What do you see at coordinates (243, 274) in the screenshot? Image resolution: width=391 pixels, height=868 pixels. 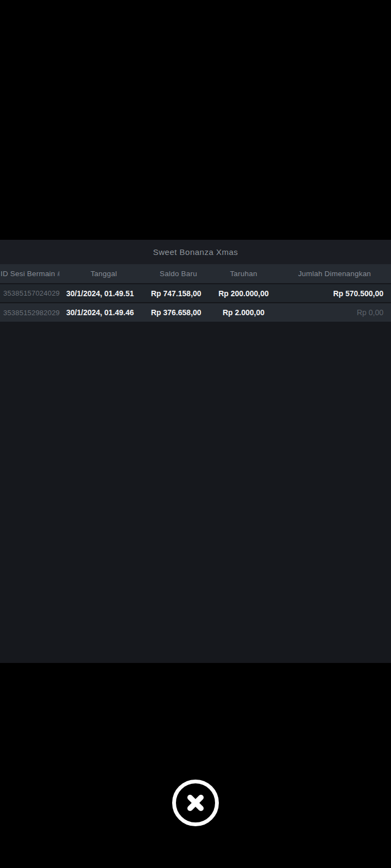 I see `column-header-bet: Taruhan` at bounding box center [243, 274].